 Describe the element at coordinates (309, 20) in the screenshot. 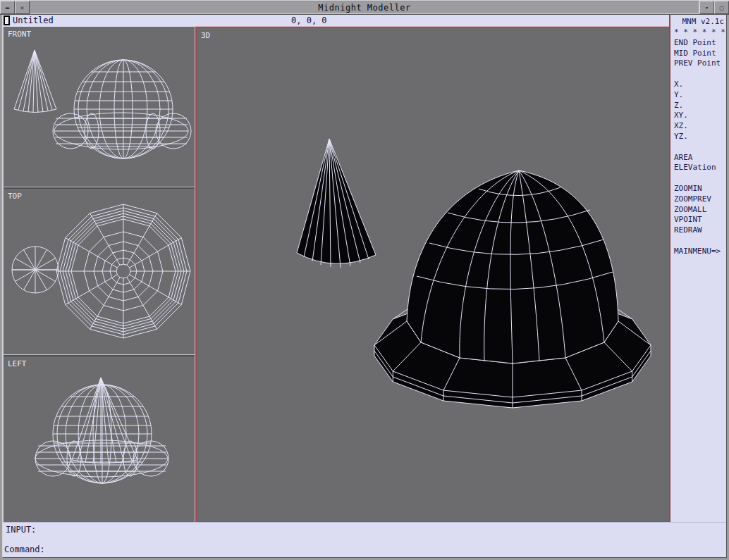

I see `cursor-coordinates: 0, 0, 0` at that location.